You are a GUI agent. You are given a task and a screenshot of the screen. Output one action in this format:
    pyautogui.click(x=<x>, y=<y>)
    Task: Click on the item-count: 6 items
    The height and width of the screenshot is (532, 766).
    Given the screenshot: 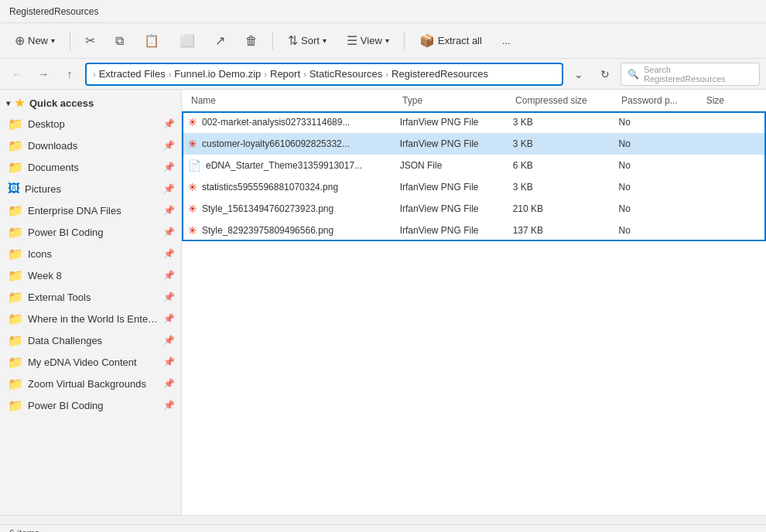 What is the action you would take?
    pyautogui.click(x=25, y=530)
    